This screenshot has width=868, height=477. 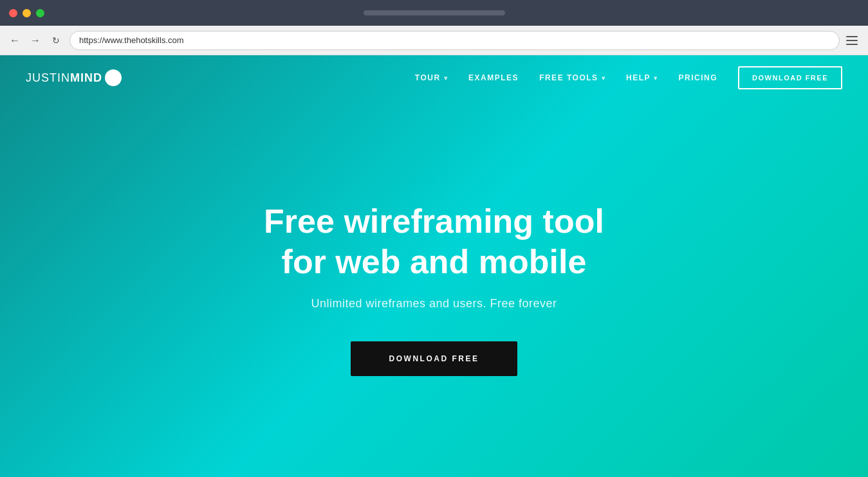 I want to click on address-bar, so click(x=454, y=40).